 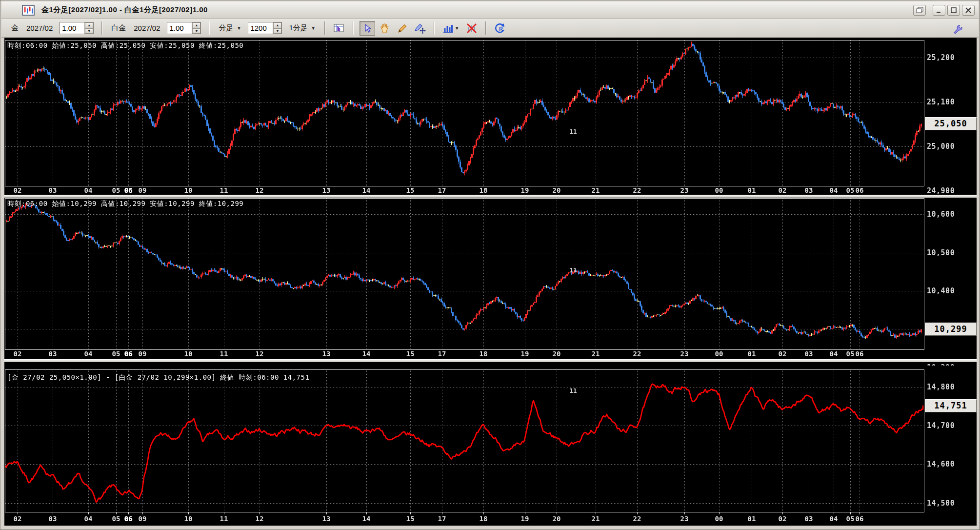 What do you see at coordinates (954, 10) in the screenshot?
I see `maximize-button` at bounding box center [954, 10].